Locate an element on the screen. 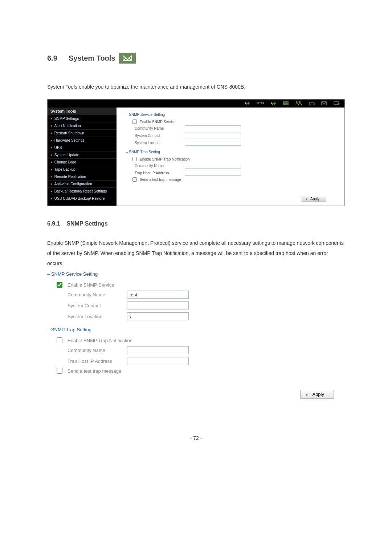 The height and width of the screenshot is (555, 392). tools-envelope-icon is located at coordinates (324, 104).